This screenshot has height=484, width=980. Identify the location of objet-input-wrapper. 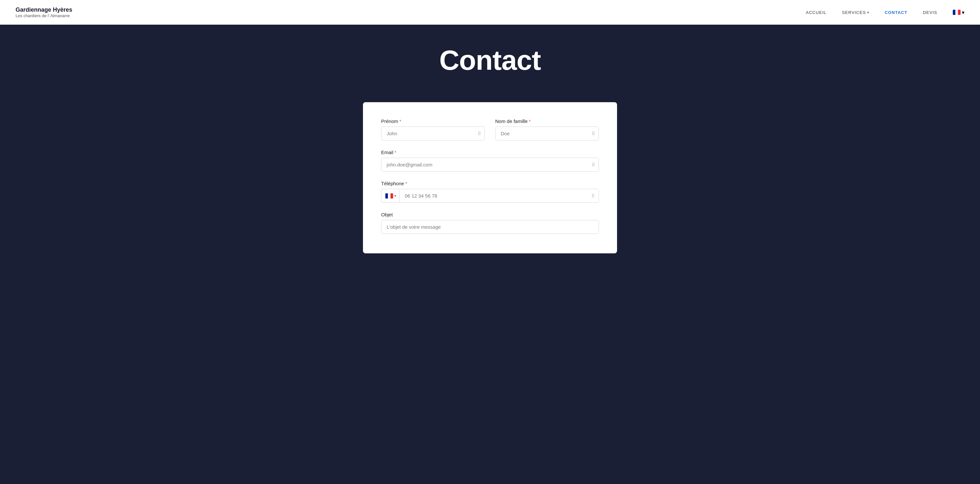
(490, 227).